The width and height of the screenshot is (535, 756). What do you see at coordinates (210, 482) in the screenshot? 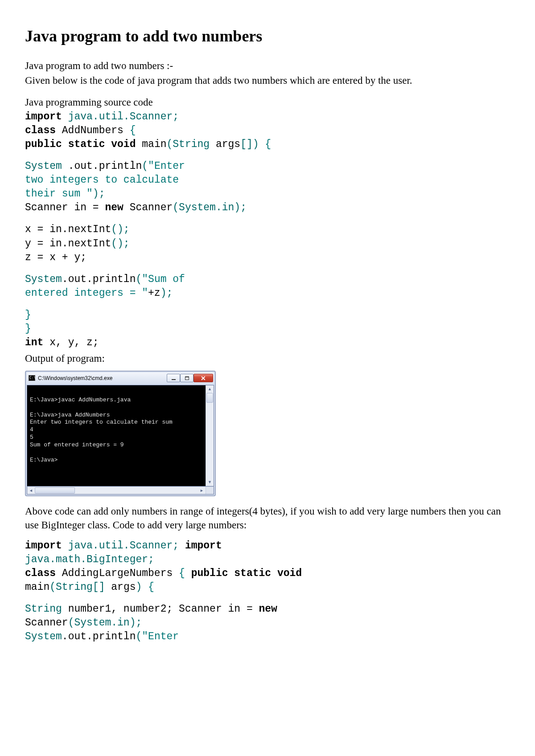
I see `scroll-down-arrow-icon: ▼` at bounding box center [210, 482].